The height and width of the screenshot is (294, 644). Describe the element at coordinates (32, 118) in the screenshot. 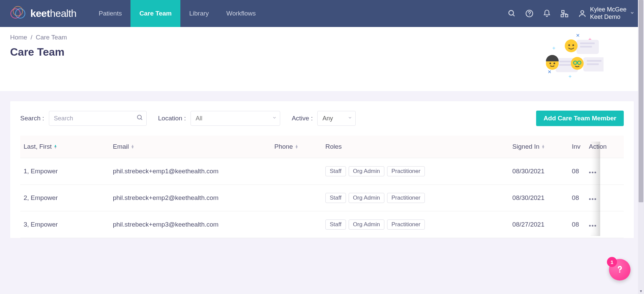

I see `search-label: Search :` at that location.